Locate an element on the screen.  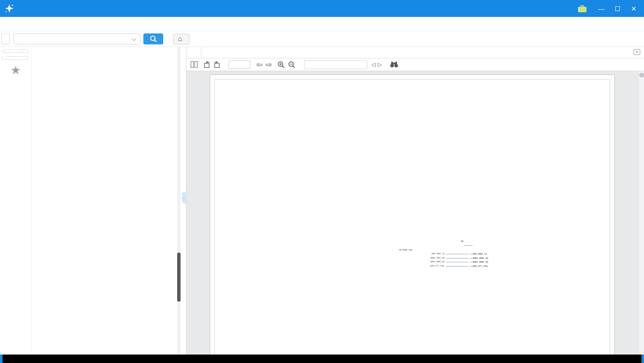
offpage-connector-label: >>DDR1_VREF_DQ is located at coordinates (479, 262).